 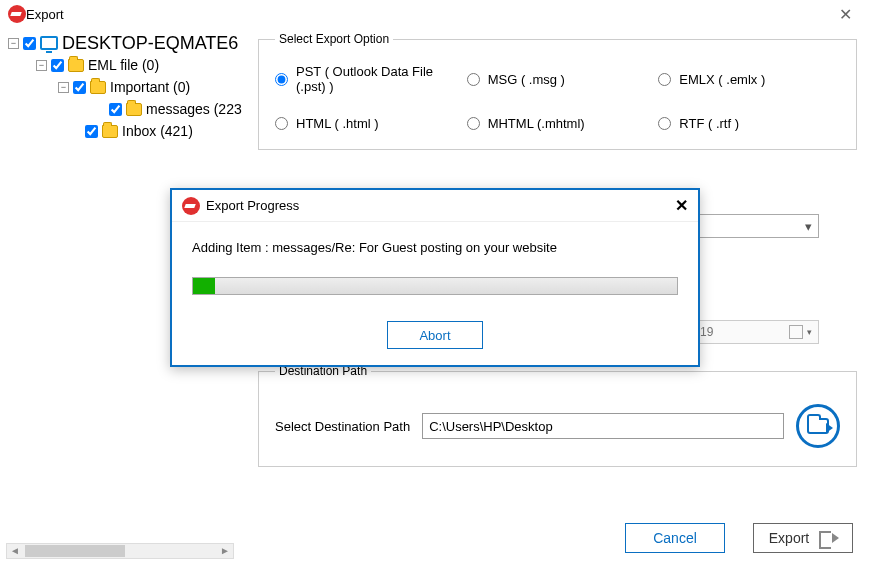 What do you see at coordinates (342, 426) in the screenshot?
I see `destination-label: Select Destination Path` at bounding box center [342, 426].